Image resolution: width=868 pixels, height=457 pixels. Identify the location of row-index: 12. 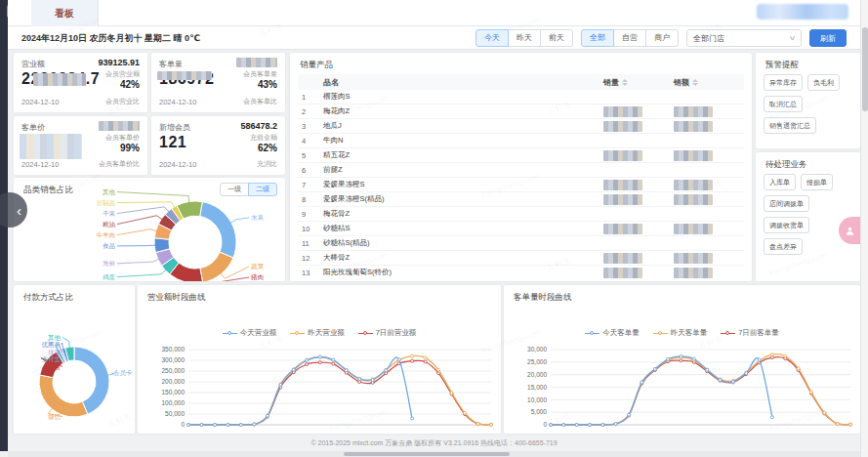
(310, 258).